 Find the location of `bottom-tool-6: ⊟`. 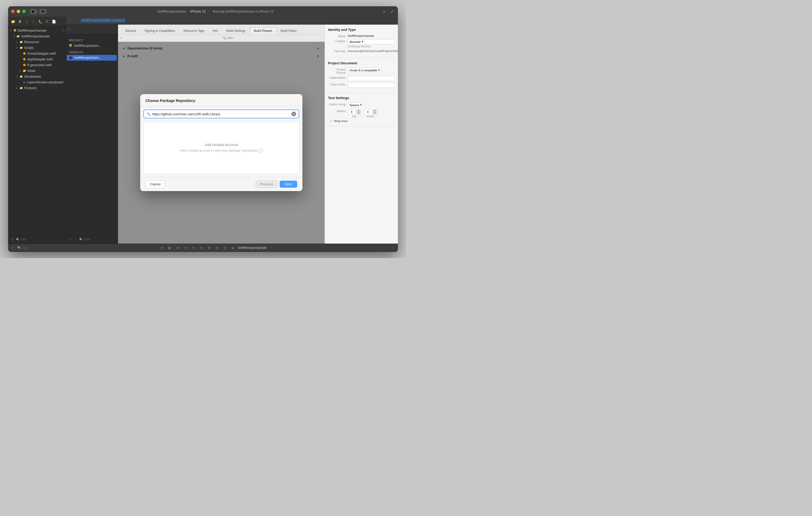

bottom-tool-6: ⊟ is located at coordinates (217, 248).